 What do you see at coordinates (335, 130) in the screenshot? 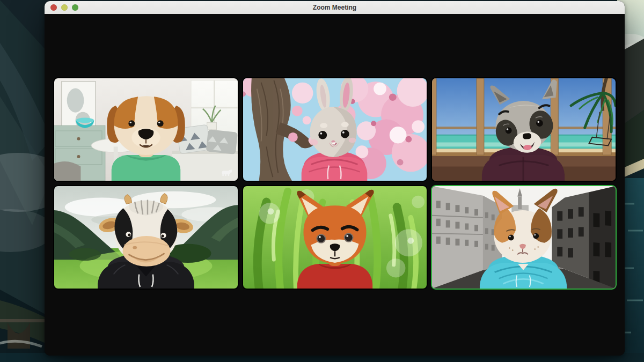
I see `participant-tile-rabbit` at bounding box center [335, 130].